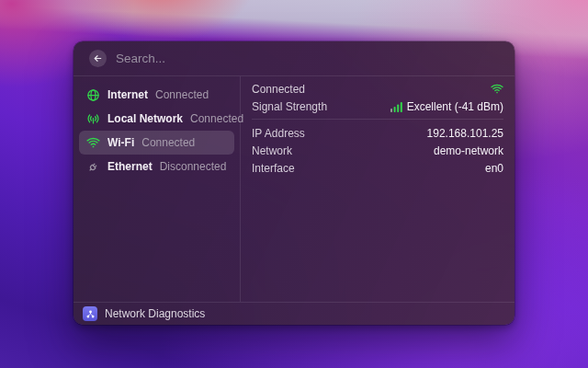 The height and width of the screenshot is (368, 588). Describe the element at coordinates (90, 314) in the screenshot. I see `network-nodes-icon` at that location.